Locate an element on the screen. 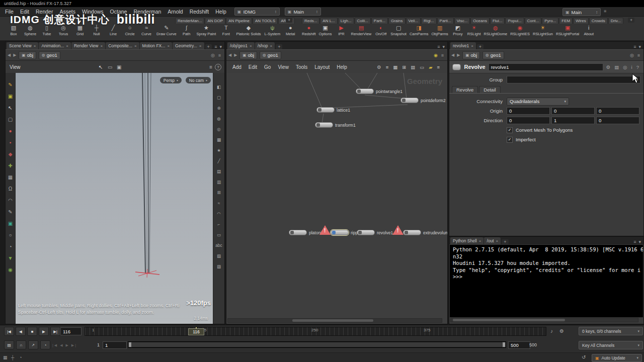 Image resolution: width=644 pixels, height=362 pixels. connectivity-dropdown: Quadrilaterals ▾ is located at coordinates (538, 102).